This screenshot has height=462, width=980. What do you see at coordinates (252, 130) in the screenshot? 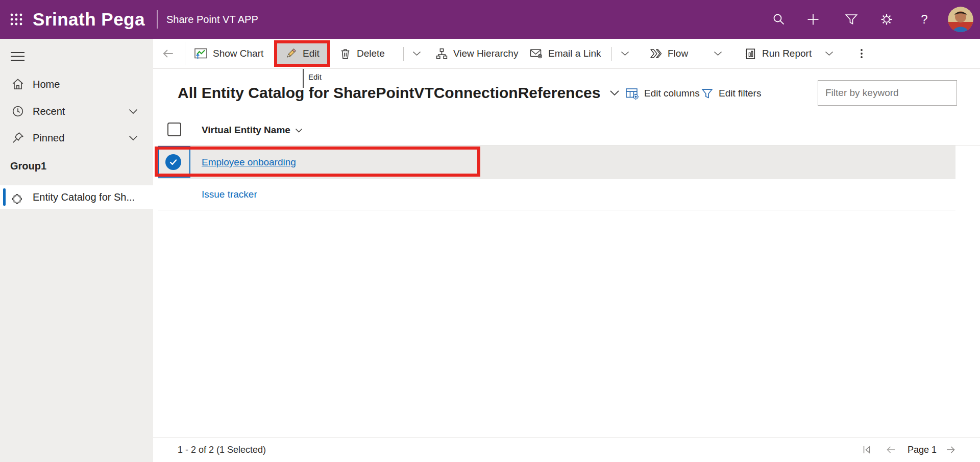
I see `column-header-virtual-entity-name: Virtual Entity Name` at bounding box center [252, 130].